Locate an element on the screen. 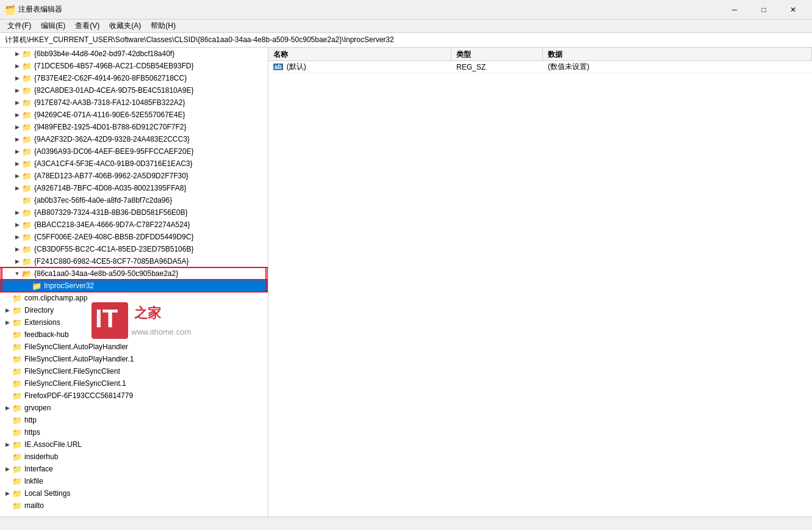 The height and width of the screenshot is (530, 812). tree-item: ▶📁{AB807329-7324-431B-8B36-DBD581F56E0B} is located at coordinates (134, 212).